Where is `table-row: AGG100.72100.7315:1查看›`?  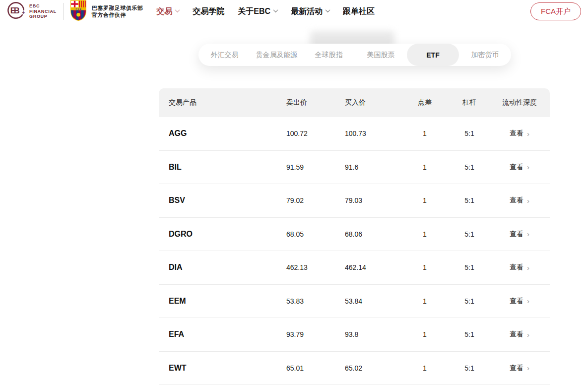 table-row: AGG100.72100.7315:1查看› is located at coordinates (354, 134).